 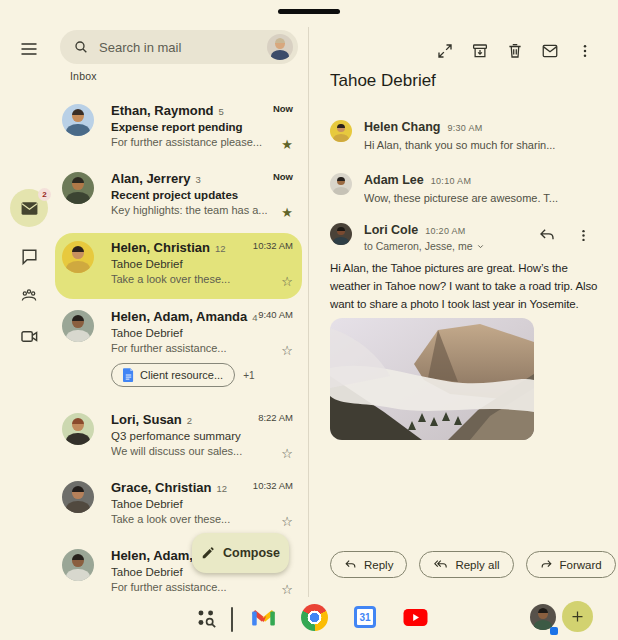 What do you see at coordinates (515, 51) in the screenshot?
I see `delete-button` at bounding box center [515, 51].